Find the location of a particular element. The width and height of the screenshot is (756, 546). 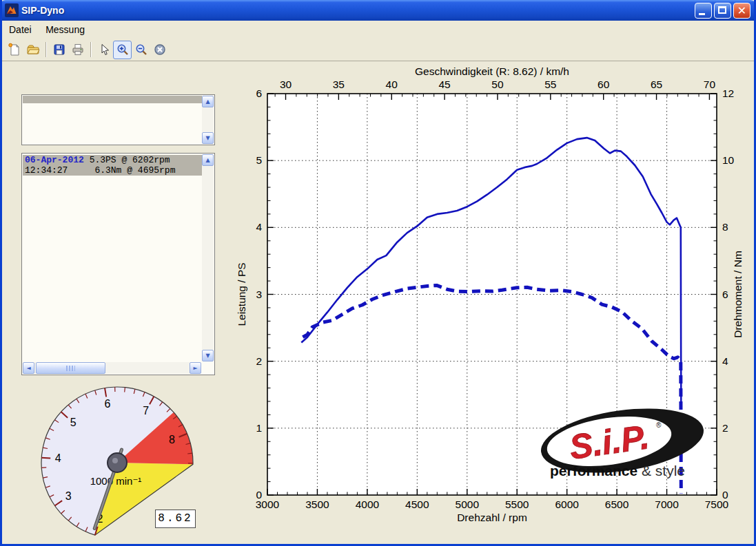

svg-text: 1 is located at coordinates (259, 428).